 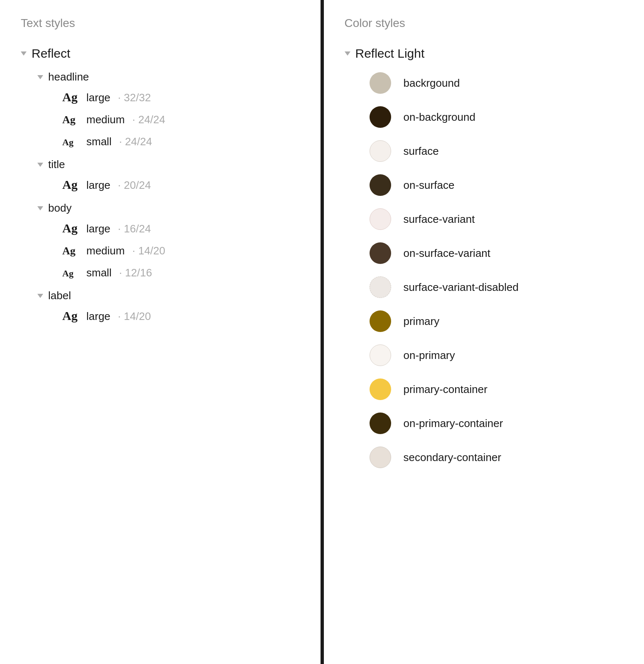 What do you see at coordinates (380, 117) in the screenshot?
I see `color-swatch-on-background` at bounding box center [380, 117].